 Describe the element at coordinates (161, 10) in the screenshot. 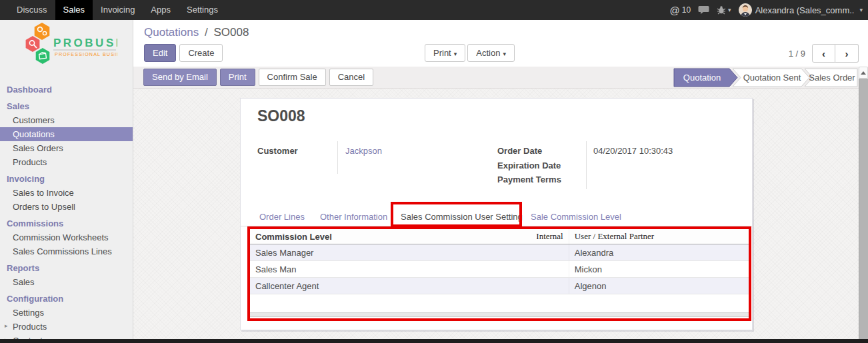

I see `menu-apps: Apps` at that location.